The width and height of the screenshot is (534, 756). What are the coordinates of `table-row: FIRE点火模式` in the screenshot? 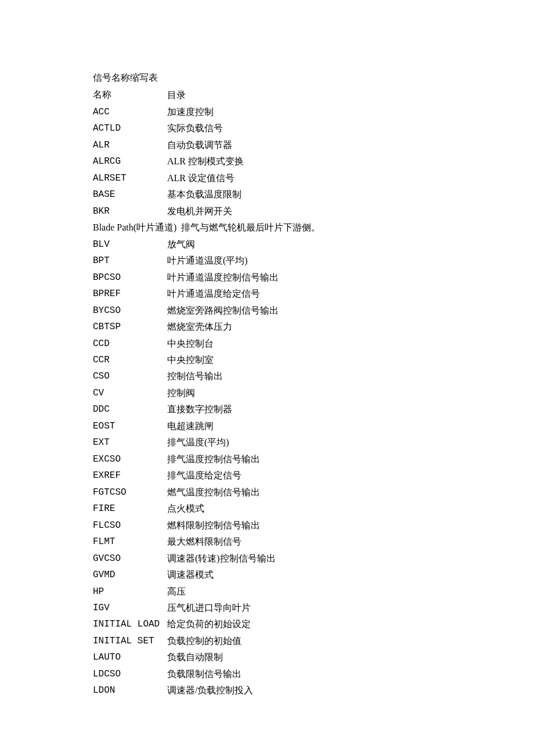 It's located at (313, 509).